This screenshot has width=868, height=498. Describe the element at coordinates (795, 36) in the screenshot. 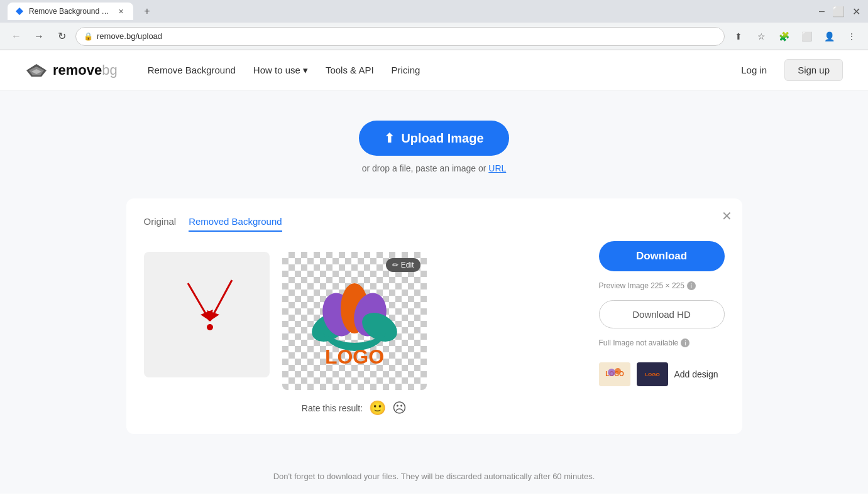

I see `toolbar-icons: ⬆ ☆ 🧩 ⬜ 👤 ⋮` at that location.